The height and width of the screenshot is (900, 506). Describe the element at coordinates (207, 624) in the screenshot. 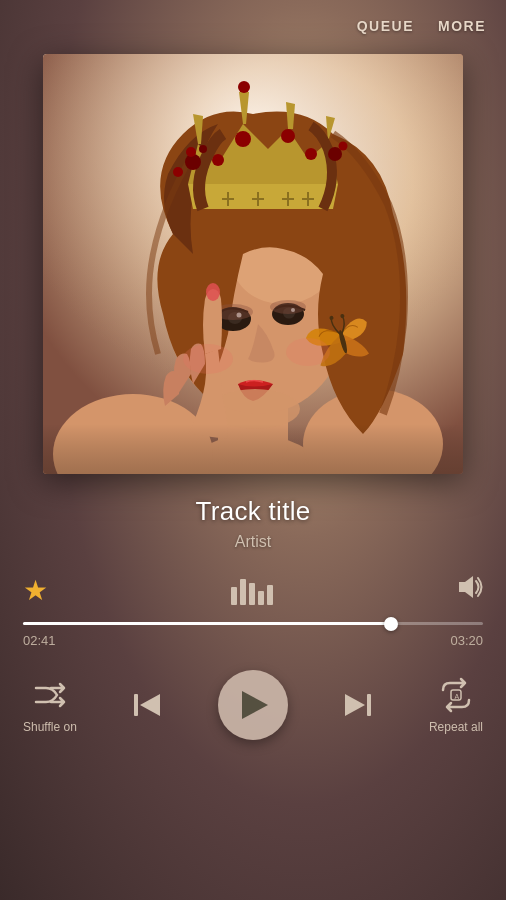

I see `progress-fill` at that location.